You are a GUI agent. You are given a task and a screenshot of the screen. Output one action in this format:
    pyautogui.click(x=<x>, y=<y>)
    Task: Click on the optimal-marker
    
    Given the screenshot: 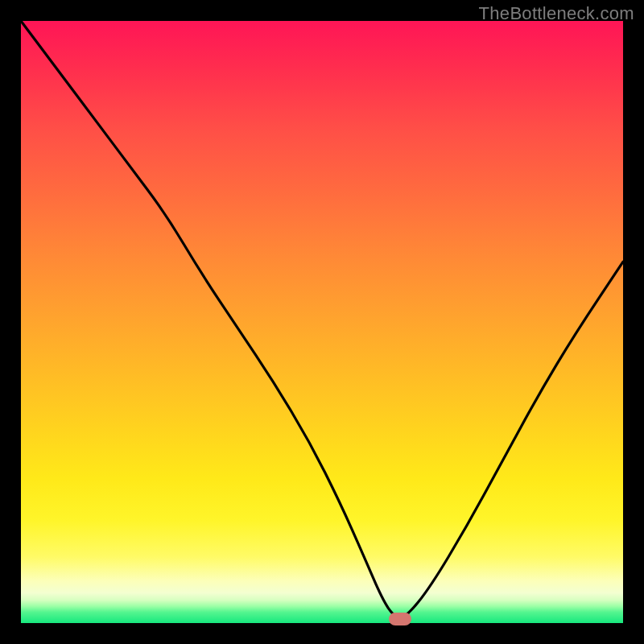 What is the action you would take?
    pyautogui.click(x=400, y=619)
    